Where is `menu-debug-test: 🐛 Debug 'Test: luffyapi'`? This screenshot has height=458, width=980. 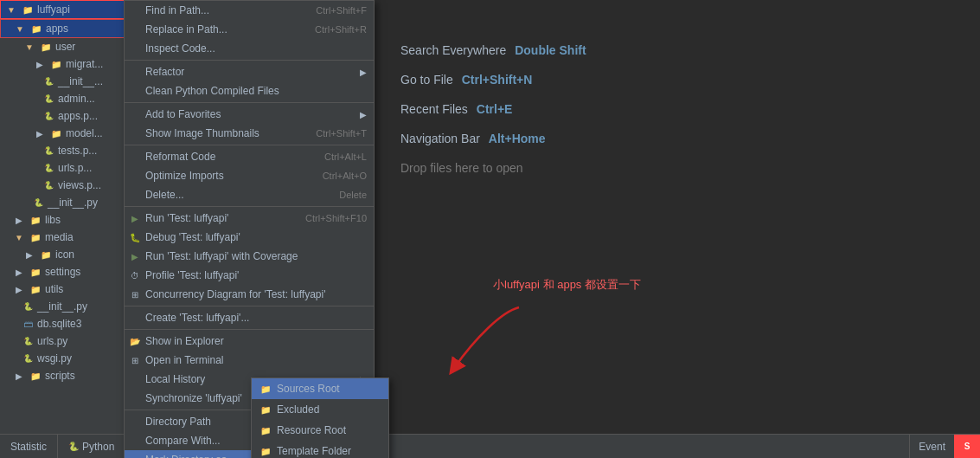 menu-debug-test: 🐛 Debug 'Test: luffyapi' is located at coordinates (249, 237).